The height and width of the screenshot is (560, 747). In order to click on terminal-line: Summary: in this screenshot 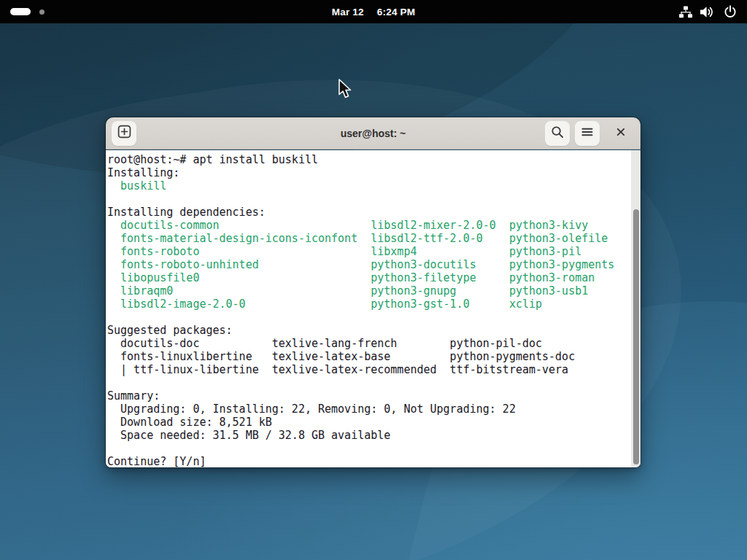, I will do `click(374, 396)`.